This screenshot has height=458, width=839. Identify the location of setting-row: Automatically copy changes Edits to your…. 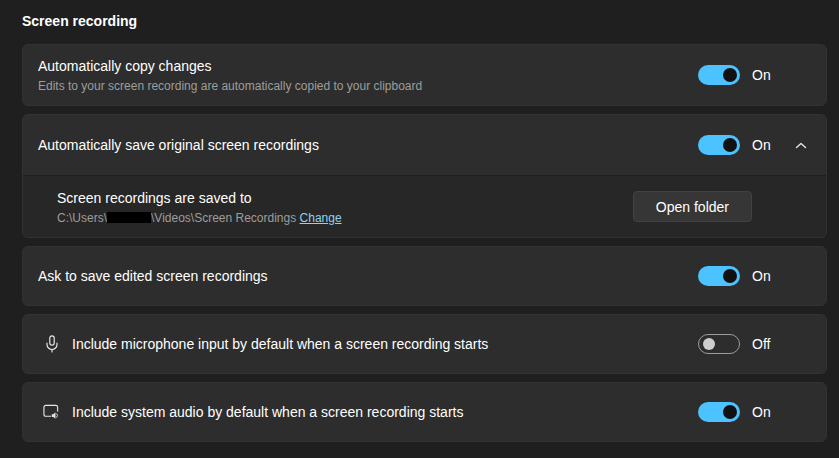
(424, 75).